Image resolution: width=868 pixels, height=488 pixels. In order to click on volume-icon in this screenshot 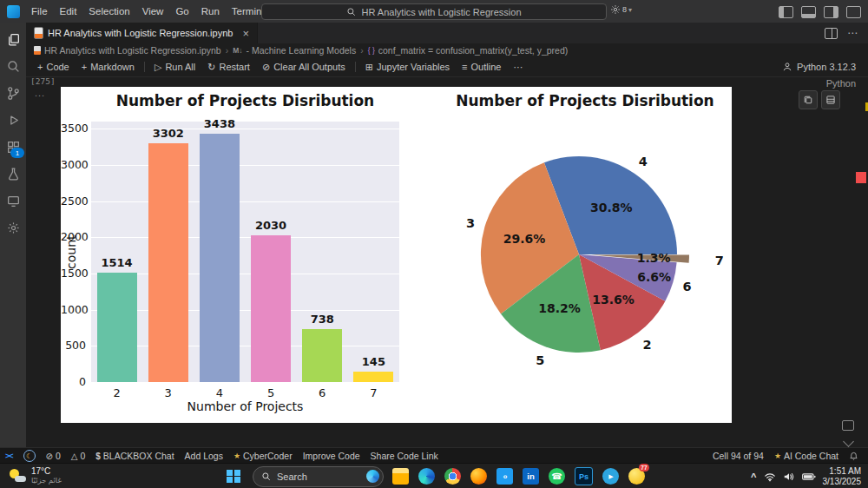, I will do `click(789, 477)`.